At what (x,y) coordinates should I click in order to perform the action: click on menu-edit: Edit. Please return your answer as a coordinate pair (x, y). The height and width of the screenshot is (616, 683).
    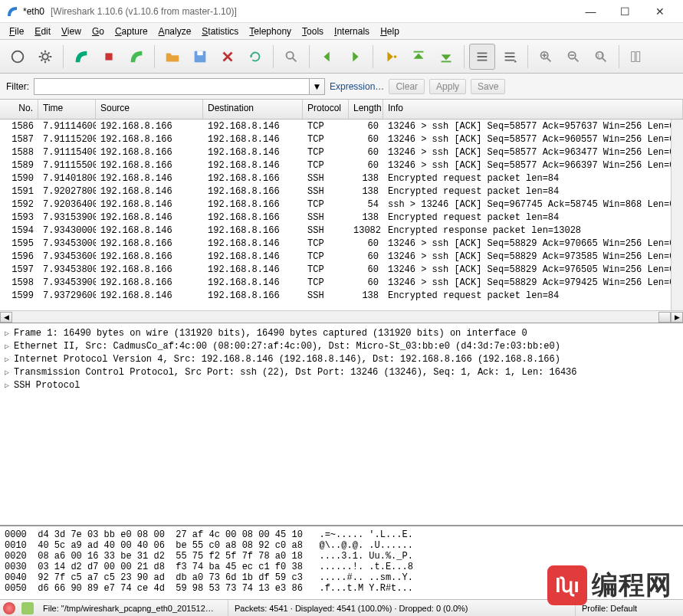
    Looking at the image, I should click on (43, 31).